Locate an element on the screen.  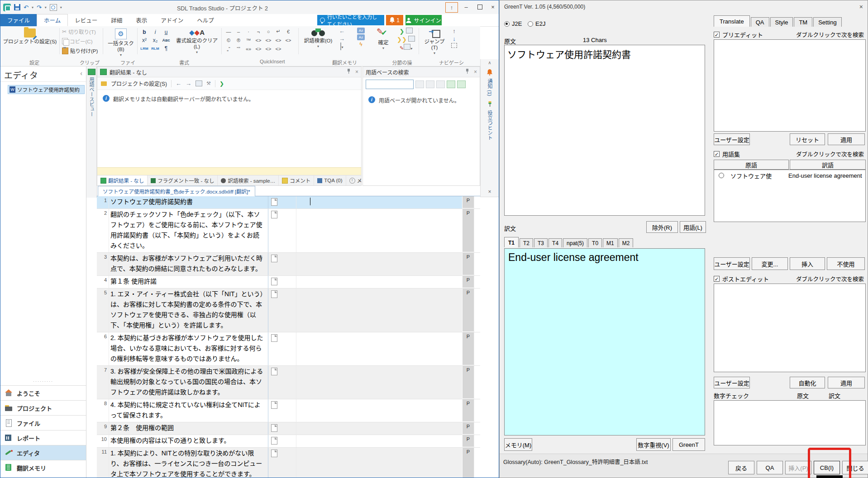
quickinsert-char-button: «» is located at coordinates (248, 49).